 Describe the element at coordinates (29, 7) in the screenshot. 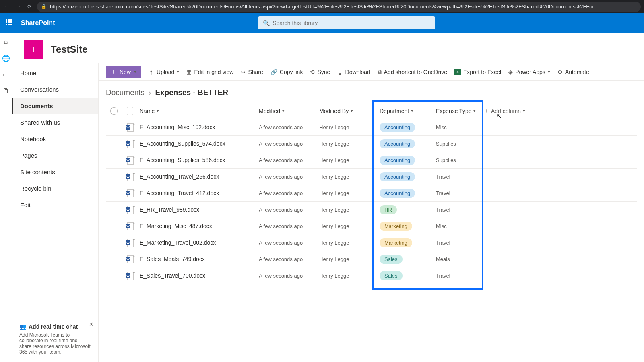

I see `browser-reload-button: ⟳` at that location.